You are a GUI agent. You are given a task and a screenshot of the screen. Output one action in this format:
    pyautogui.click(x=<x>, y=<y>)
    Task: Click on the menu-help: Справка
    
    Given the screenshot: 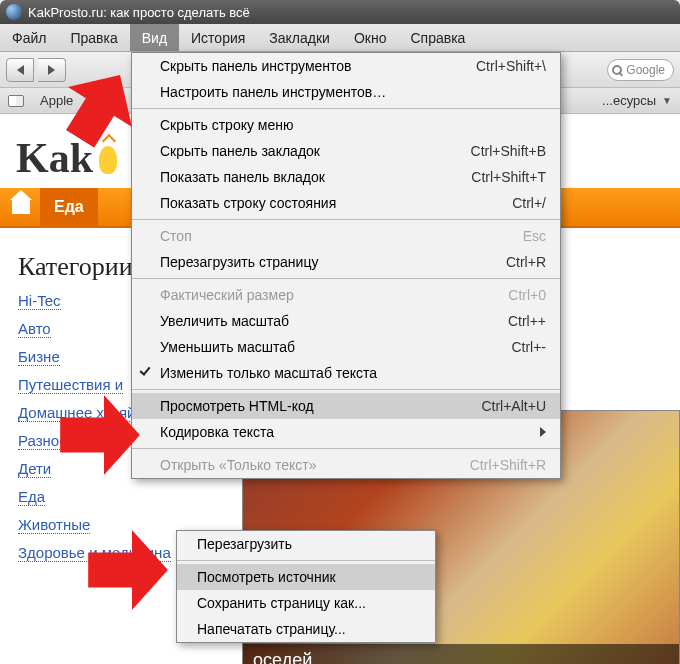 What is the action you would take?
    pyautogui.click(x=438, y=38)
    